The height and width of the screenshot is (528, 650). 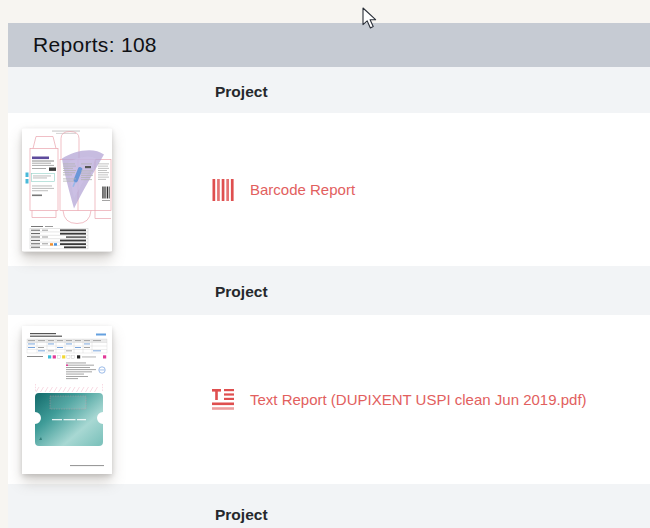 What do you see at coordinates (67, 190) in the screenshot?
I see `report-thumbnail-artwork` at bounding box center [67, 190].